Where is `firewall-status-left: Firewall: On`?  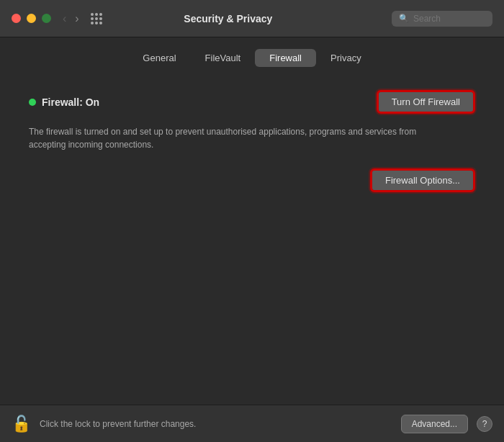
firewall-status-left: Firewall: On is located at coordinates (64, 102).